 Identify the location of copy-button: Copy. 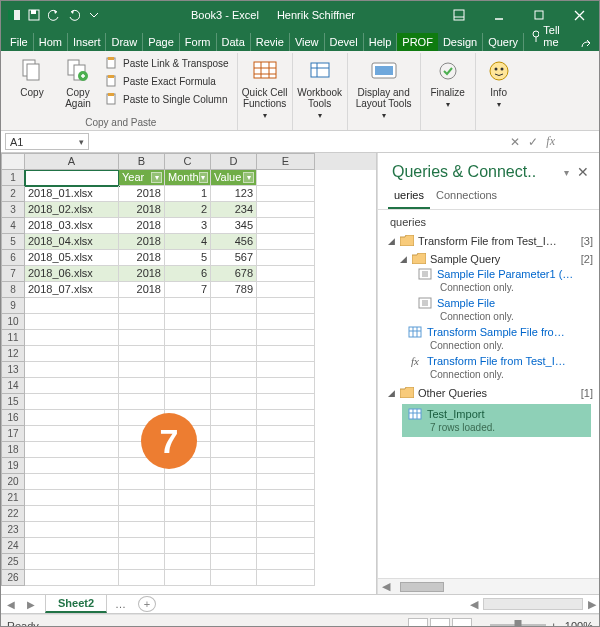
(32, 76).